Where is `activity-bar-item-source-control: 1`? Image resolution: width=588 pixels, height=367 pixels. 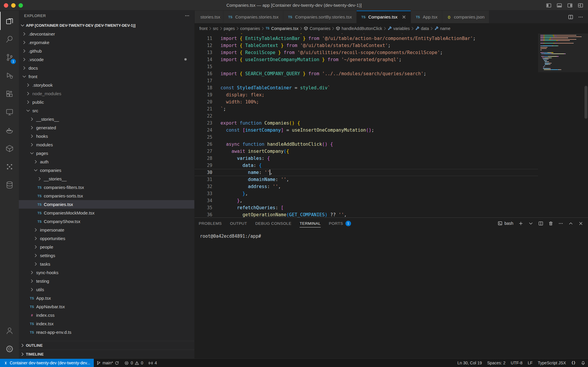 activity-bar-item-source-control: 1 is located at coordinates (9, 57).